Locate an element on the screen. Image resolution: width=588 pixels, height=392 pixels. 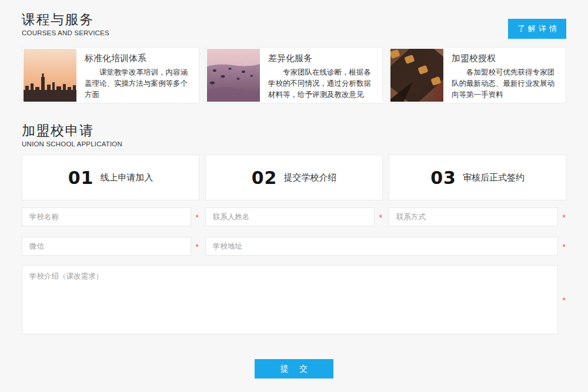
course-card-franchise-authorization: 加盟校授权 各加盟校可优先获得专家团队的最新动态、最新行业发展动向等第一手资料 is located at coordinates (477, 75).